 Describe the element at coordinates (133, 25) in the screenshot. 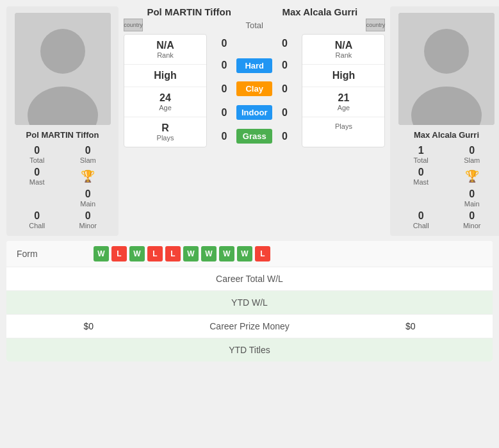

I see `left-country-flag: country` at that location.